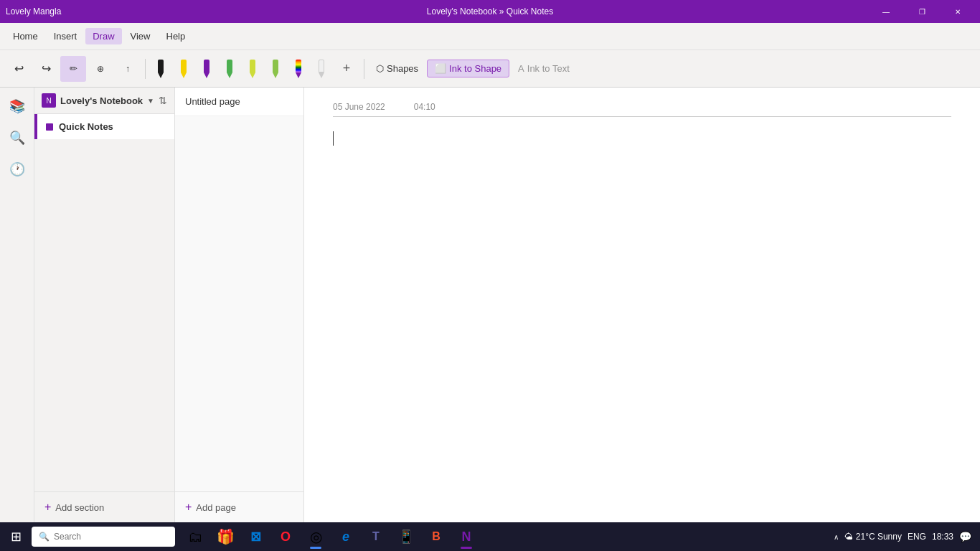 Image resolution: width=980 pixels, height=551 pixels. What do you see at coordinates (316, 548) in the screenshot?
I see `chrome-indicator` at bounding box center [316, 548].